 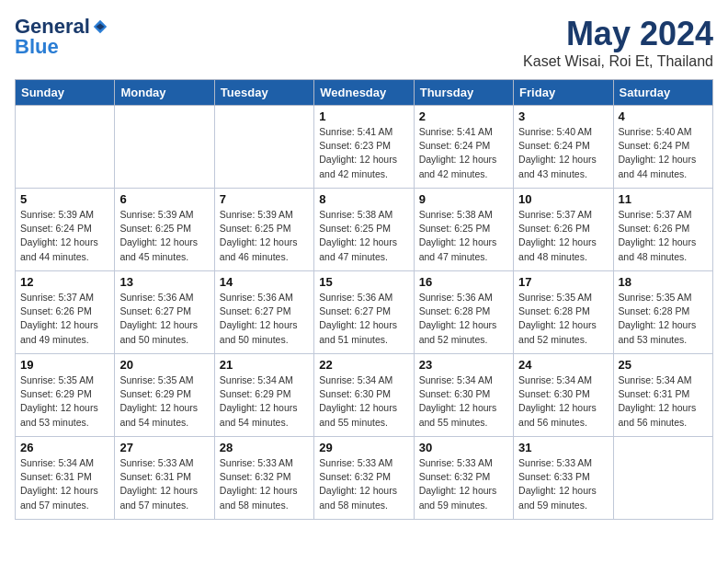 I want to click on calendar-cell: 8Sunrise: 5:38 AM Sunset: 6:25 PM Daylig…, so click(x=364, y=230).